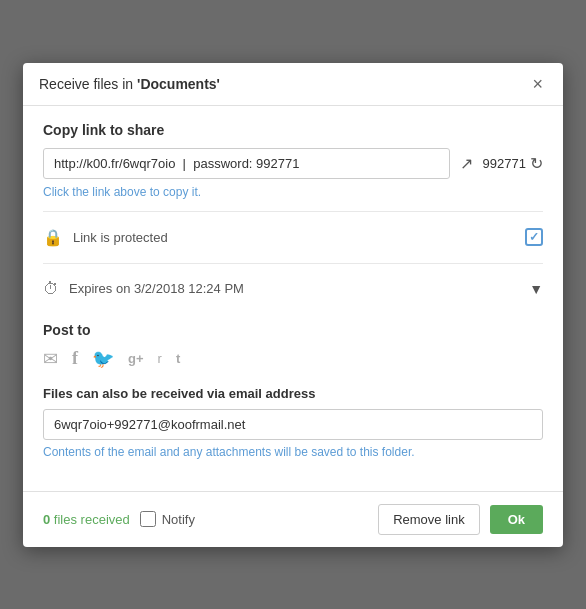  I want to click on link-protected-left: 🔒 Link is protected, so click(106, 238).